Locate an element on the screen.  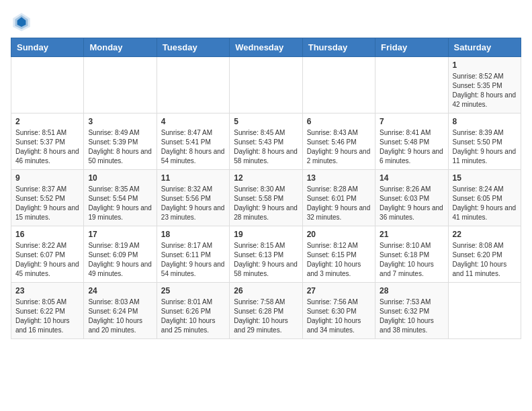
calendar-day-cell: 3Sunrise: 8:49 AM Sunset: 5:39 PM Daylig… is located at coordinates (120, 142).